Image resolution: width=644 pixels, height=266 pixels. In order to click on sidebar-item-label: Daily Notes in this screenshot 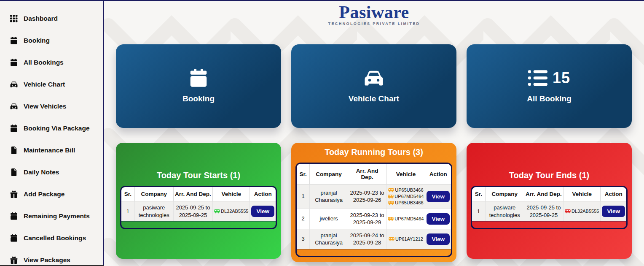, I will do `click(41, 172)`.